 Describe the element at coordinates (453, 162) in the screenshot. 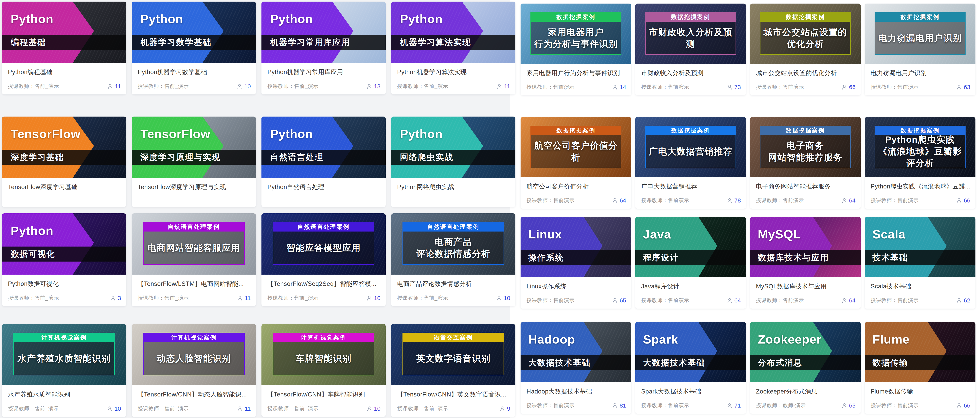

I see `course-card: Python 网络爬虫实战 Python网络爬虫实战` at that location.